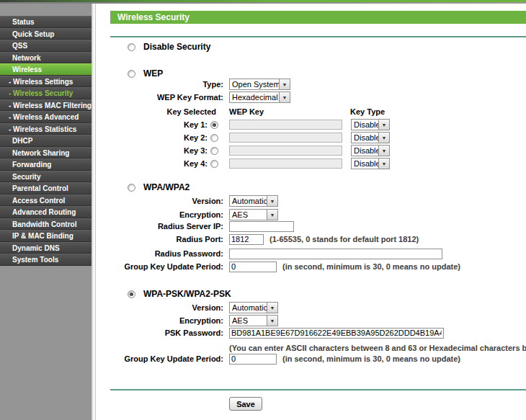  I want to click on wpa-group-key-label: Group Key Update Period:, so click(162, 267).